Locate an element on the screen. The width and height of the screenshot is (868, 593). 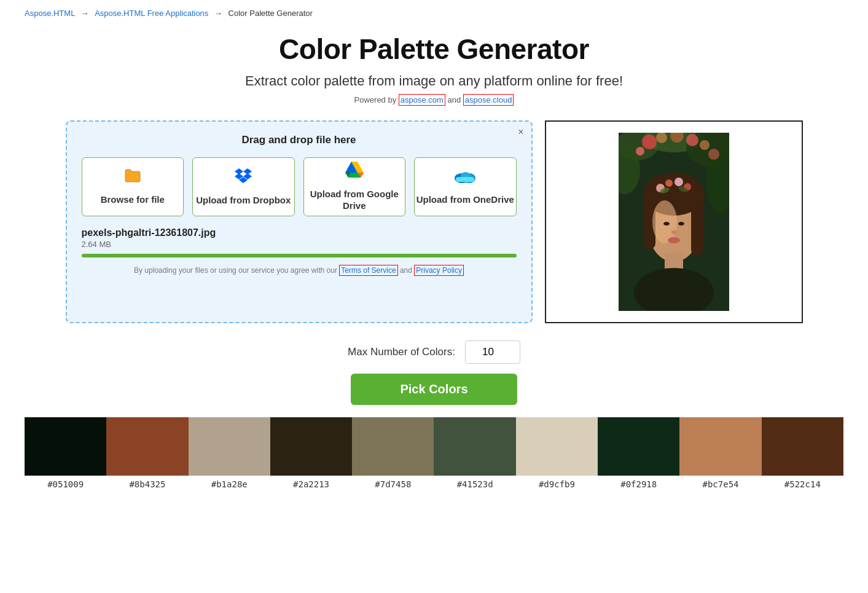
swatch-label: #7d7458 is located at coordinates (393, 484).